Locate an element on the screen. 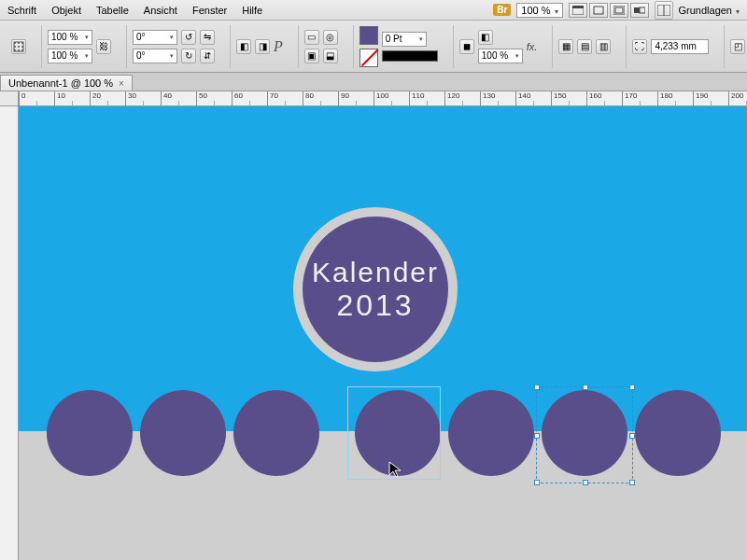 The image size is (747, 560). effects-button: fx. is located at coordinates (532, 47).